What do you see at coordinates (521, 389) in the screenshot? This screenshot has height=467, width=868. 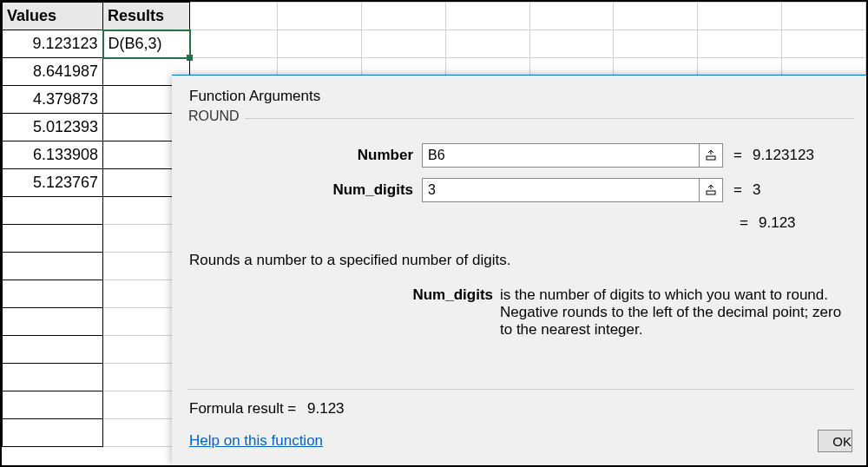 I see `divider` at bounding box center [521, 389].